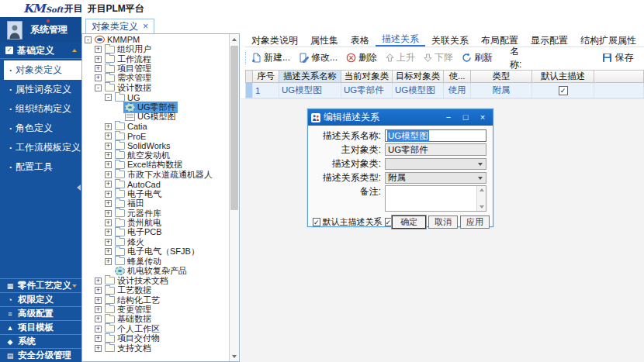  Describe the element at coordinates (450, 40) in the screenshot. I see `config-tab: 关联关系` at that location.